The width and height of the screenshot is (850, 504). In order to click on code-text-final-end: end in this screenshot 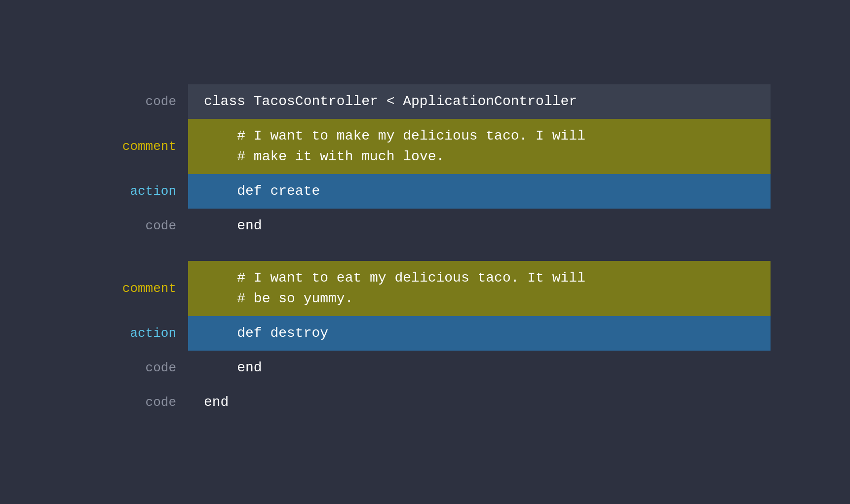, I will do `click(216, 402)`.